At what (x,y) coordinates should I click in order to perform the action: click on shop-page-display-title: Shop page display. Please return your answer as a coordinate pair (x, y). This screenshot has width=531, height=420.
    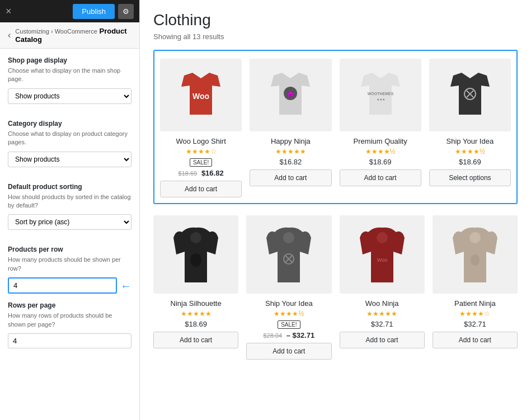
    Looking at the image, I should click on (69, 60).